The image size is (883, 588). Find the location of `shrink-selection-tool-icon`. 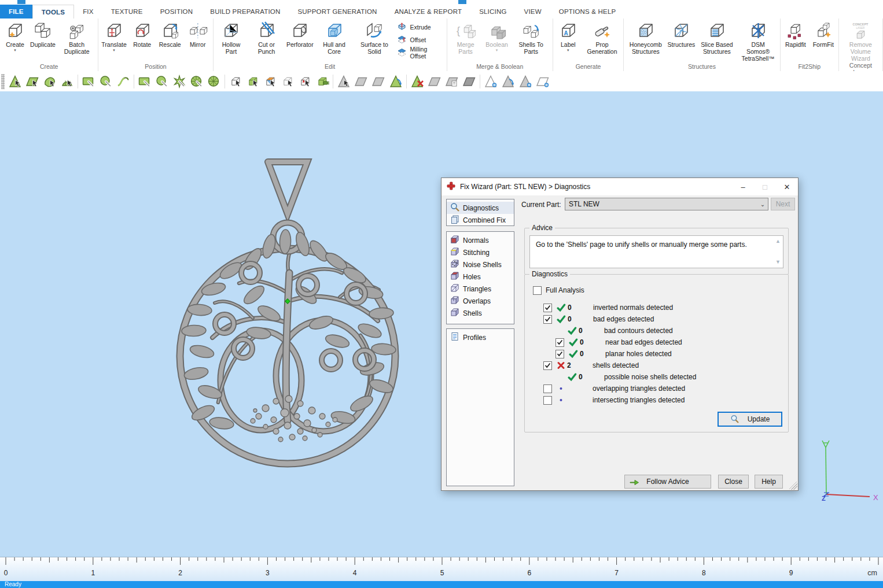

shrink-selection-tool-icon is located at coordinates (525, 82).